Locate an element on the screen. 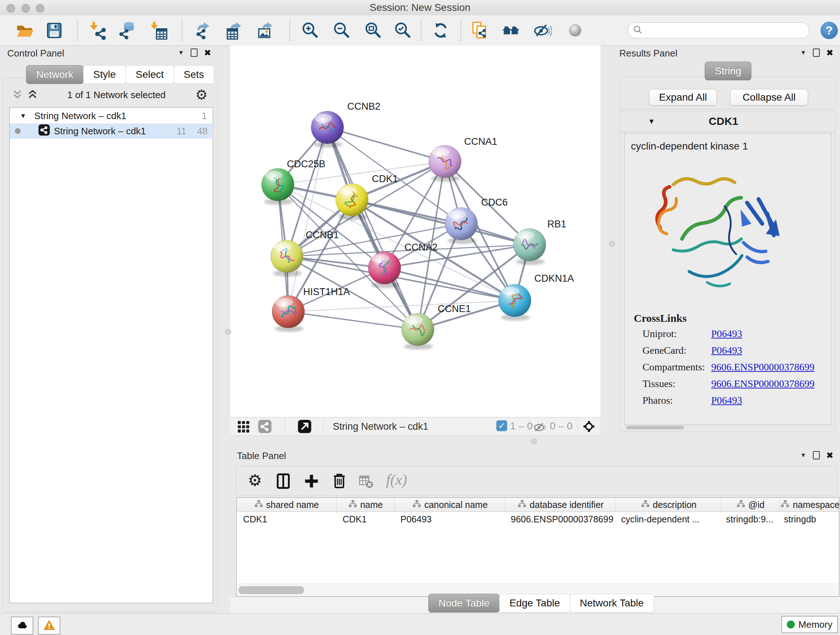 This screenshot has width=840, height=635. node-CCNA1 is located at coordinates (445, 163).